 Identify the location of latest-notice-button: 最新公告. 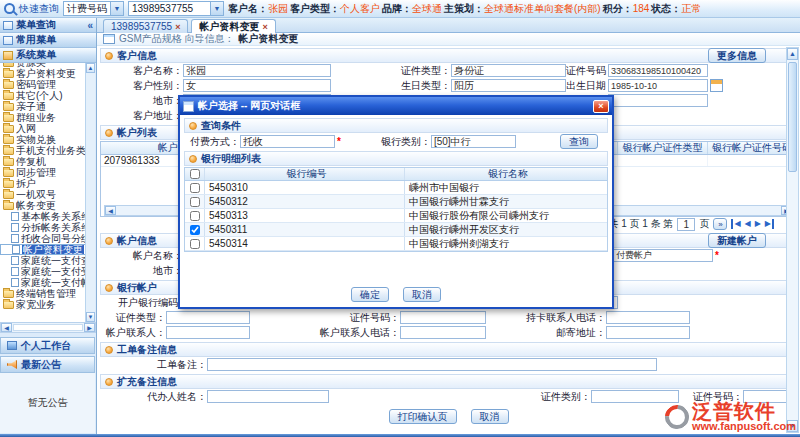
(48, 364).